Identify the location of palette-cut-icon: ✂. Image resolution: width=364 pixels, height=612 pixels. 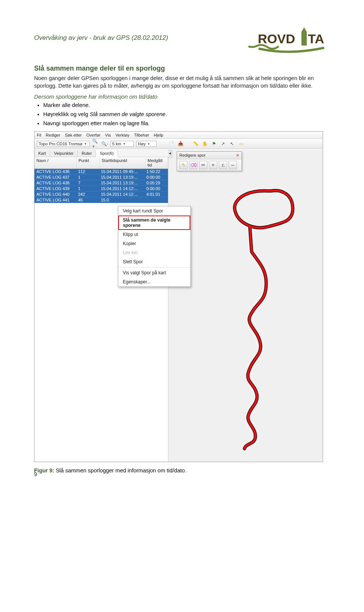
(203, 165).